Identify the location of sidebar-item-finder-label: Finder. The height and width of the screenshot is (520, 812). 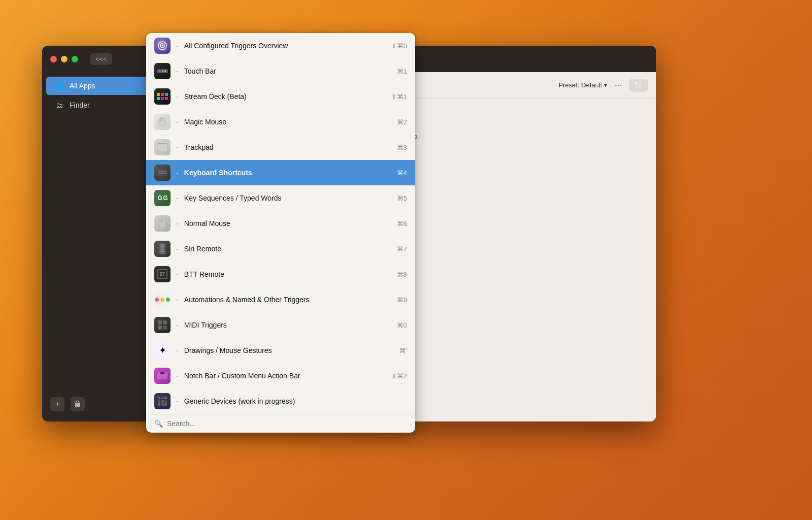
(80, 105).